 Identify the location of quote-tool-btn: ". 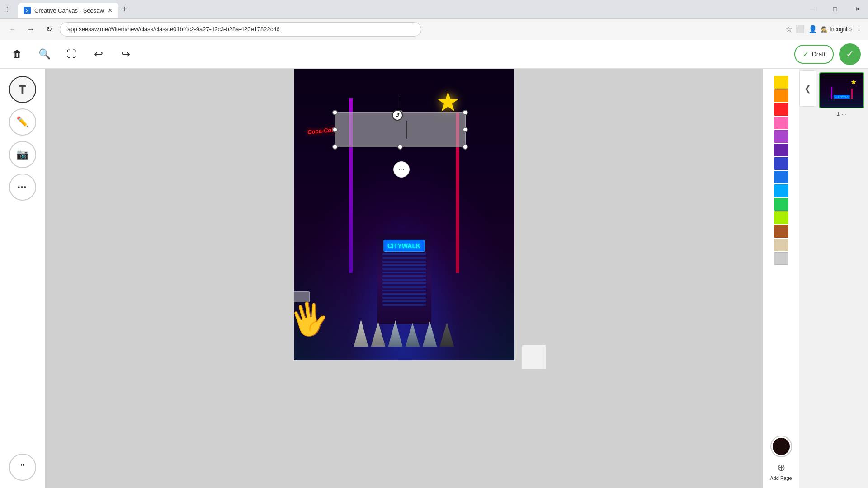
(23, 467).